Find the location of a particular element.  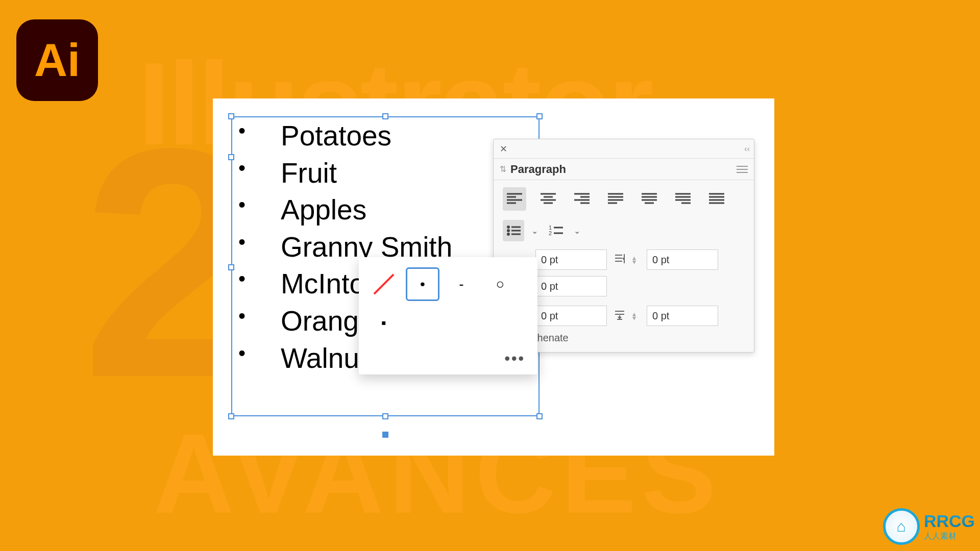

watermark-logo-icon: ⌂ is located at coordinates (901, 527).